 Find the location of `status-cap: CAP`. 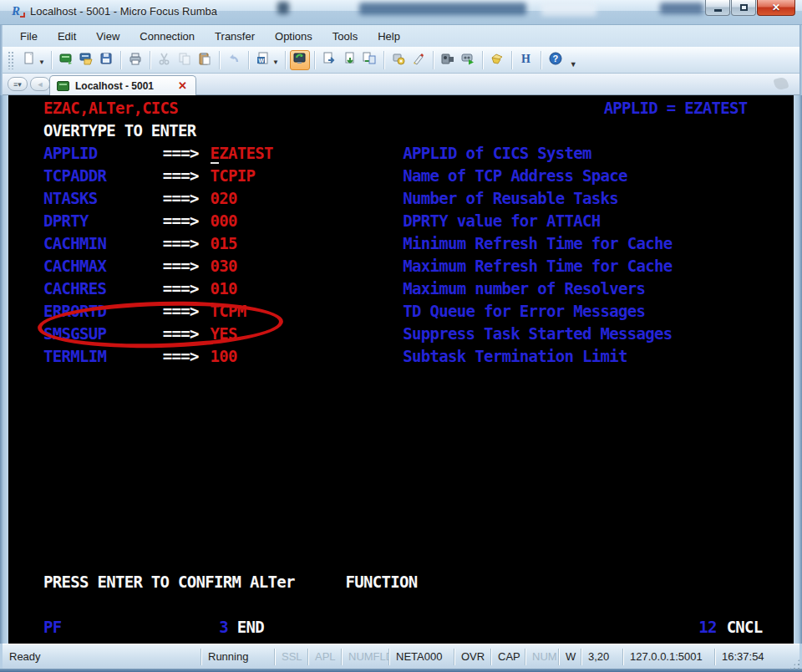

status-cap: CAP is located at coordinates (508, 657).